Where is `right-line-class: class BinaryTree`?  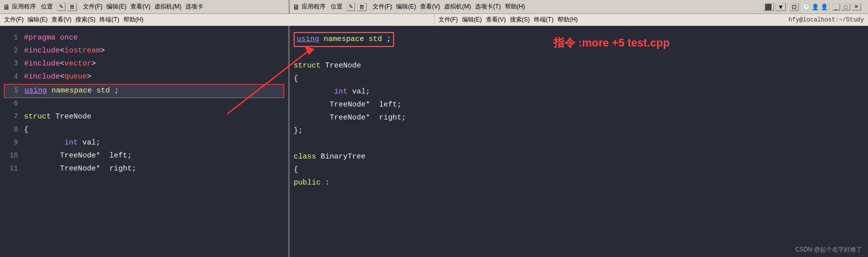 right-line-class: class BinaryTree is located at coordinates (414, 158).